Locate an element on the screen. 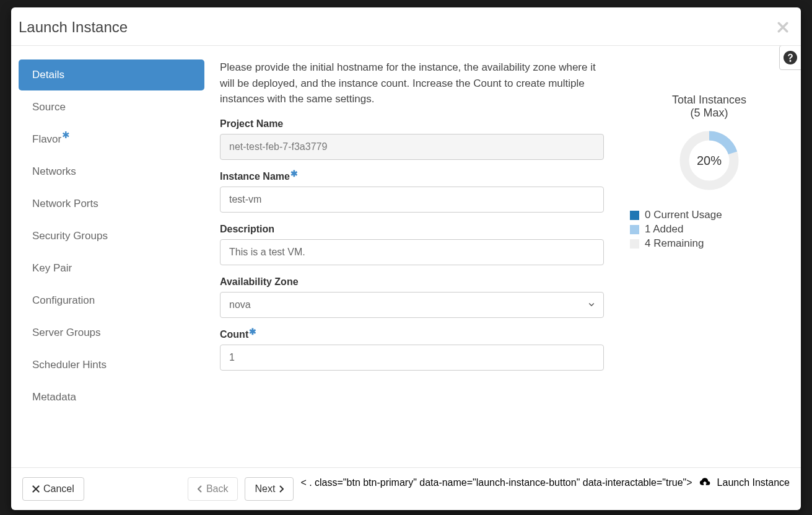 This screenshot has height=515, width=812. close-button is located at coordinates (783, 27).